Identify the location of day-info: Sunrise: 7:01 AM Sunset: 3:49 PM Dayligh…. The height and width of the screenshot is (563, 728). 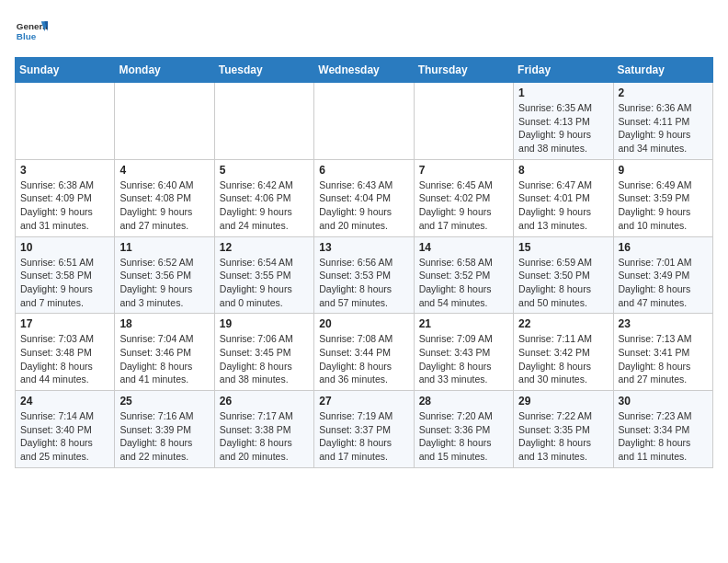
(664, 283).